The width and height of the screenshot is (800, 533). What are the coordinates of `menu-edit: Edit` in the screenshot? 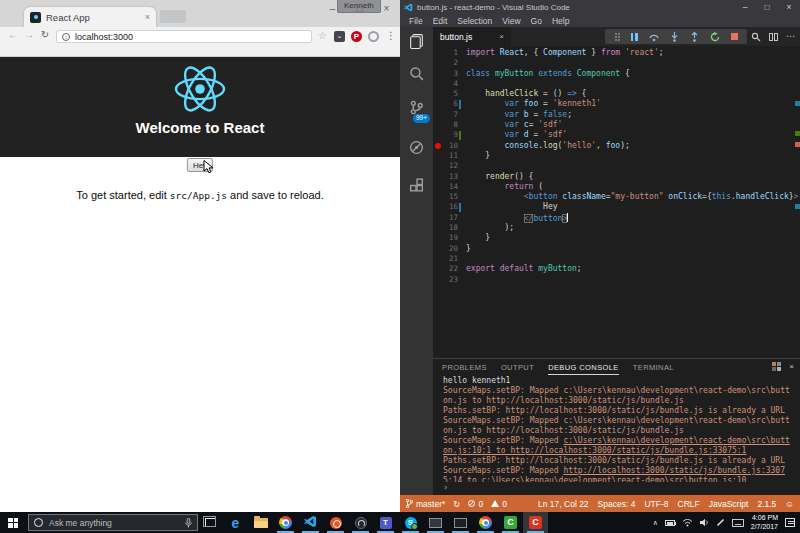 It's located at (440, 21).